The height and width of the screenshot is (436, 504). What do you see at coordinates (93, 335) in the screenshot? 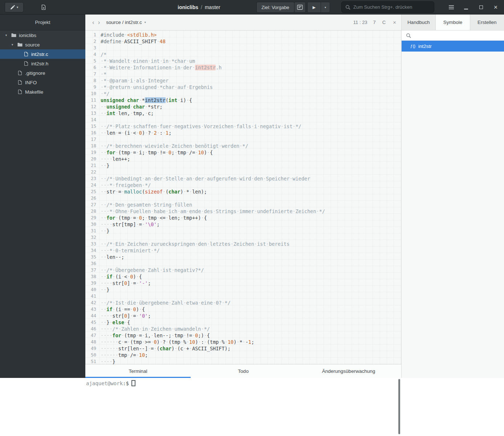
I see `line-number: 47` at bounding box center [93, 335].